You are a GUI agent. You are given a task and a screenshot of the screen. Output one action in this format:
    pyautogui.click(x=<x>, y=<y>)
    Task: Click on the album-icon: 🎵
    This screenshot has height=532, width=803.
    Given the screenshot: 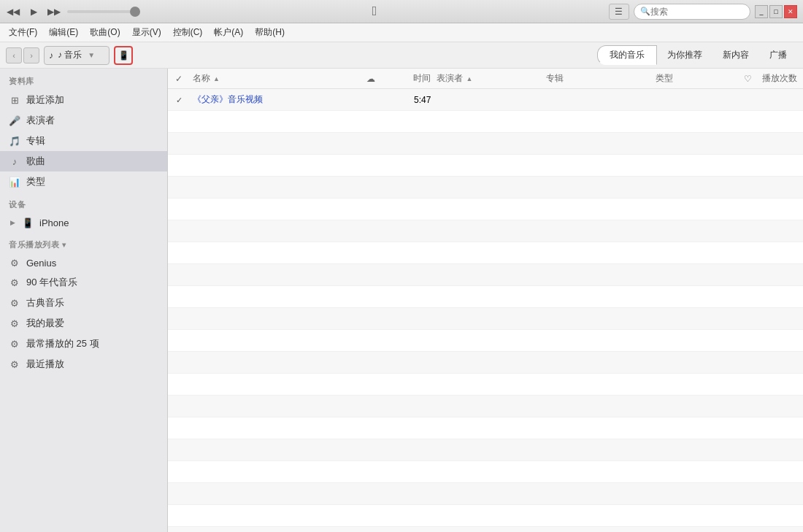 What is the action you would take?
    pyautogui.click(x=15, y=141)
    